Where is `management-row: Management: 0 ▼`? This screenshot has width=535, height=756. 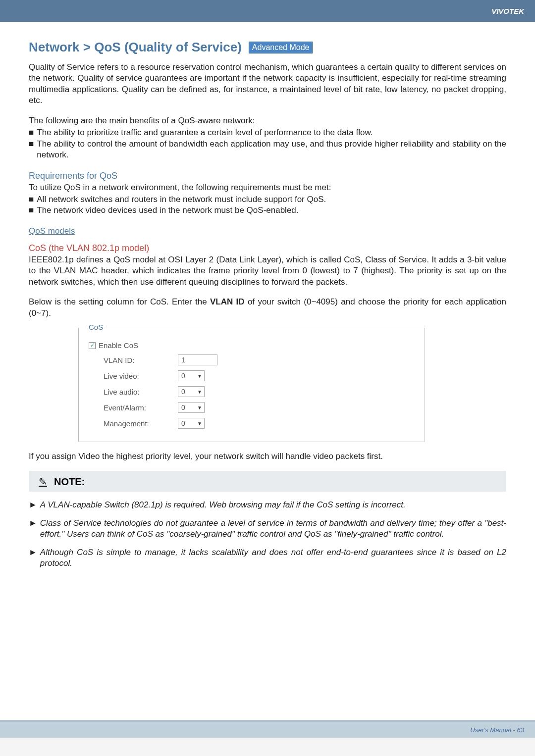 management-row: Management: 0 ▼ is located at coordinates (252, 423).